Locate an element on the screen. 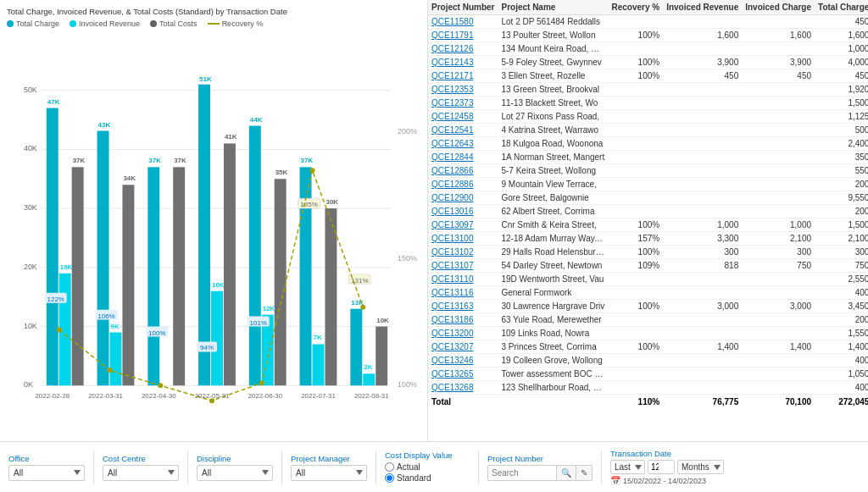 This screenshot has height=492, width=868. cell-project-number: QCE13200 is located at coordinates (463, 334).